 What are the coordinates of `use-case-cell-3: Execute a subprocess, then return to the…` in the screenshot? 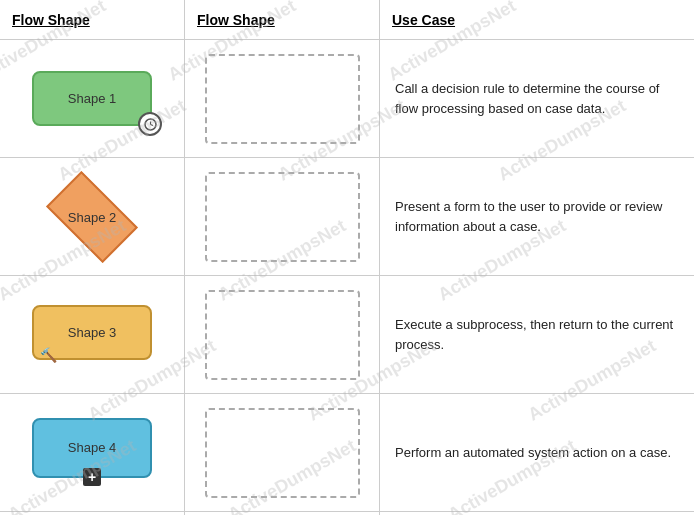 It's located at (537, 335).